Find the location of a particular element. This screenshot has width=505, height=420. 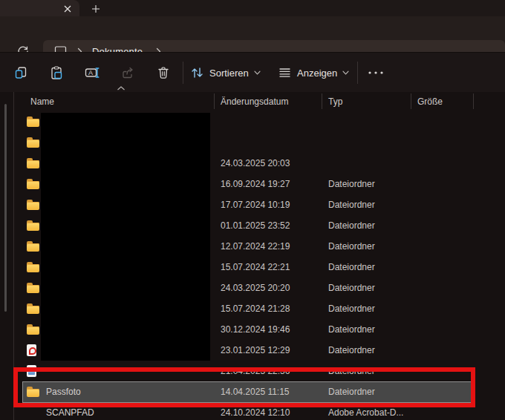

trash-icon is located at coordinates (163, 73).